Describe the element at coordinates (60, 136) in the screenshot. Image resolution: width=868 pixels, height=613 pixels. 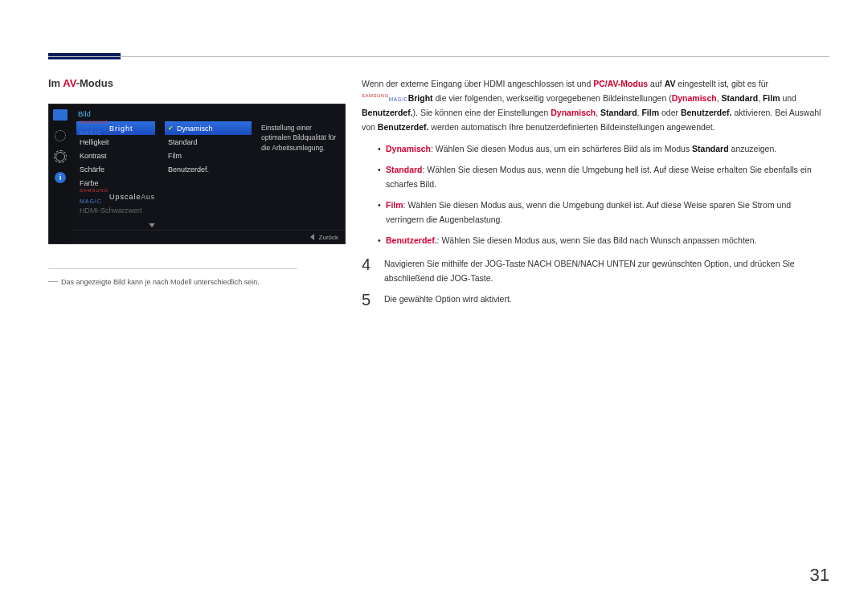
I see `brightness-icon` at that location.